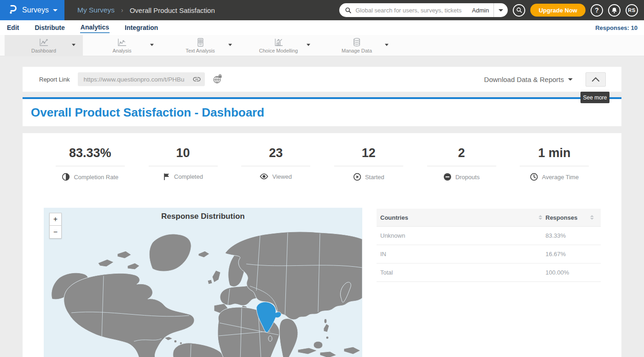 The image size is (644, 357). I want to click on responses-cell: 100.00%, so click(571, 273).